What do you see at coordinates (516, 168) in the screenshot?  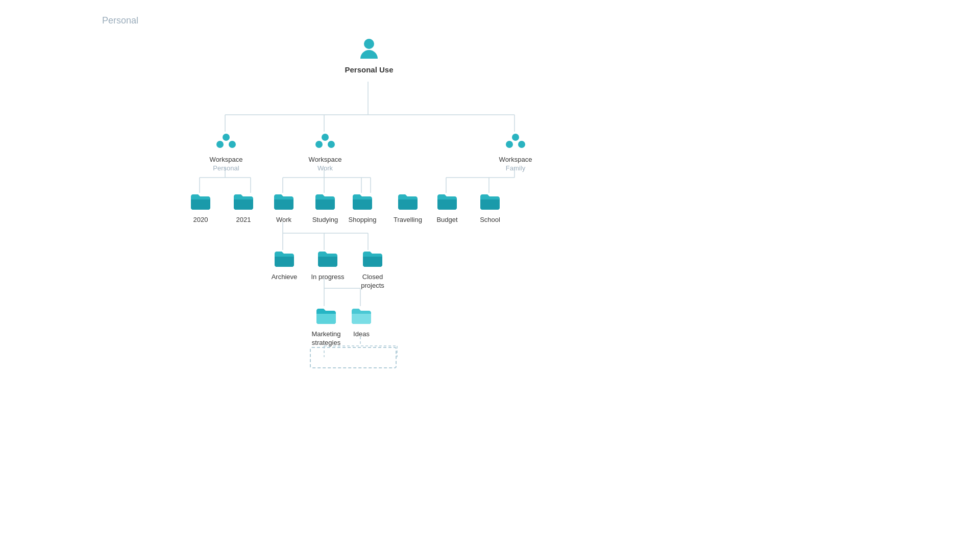 I see `workspace-family-line2: Family` at bounding box center [516, 168].